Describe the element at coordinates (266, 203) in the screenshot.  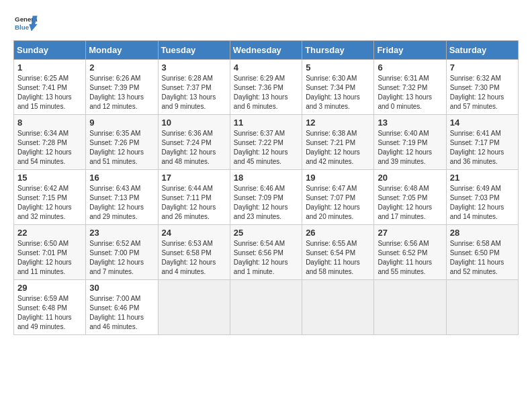
I see `day-details: Sunrise: 6:46 AMSunset: 7:09 PMDaylight:…` at that location.